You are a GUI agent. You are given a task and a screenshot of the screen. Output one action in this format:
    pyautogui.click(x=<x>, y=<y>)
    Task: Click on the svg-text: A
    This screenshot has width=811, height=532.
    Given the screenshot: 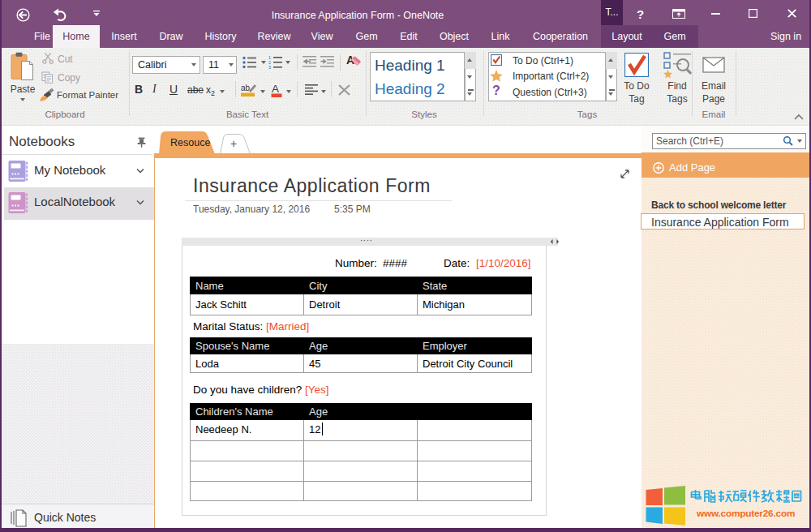 What is the action you would take?
    pyautogui.click(x=276, y=89)
    